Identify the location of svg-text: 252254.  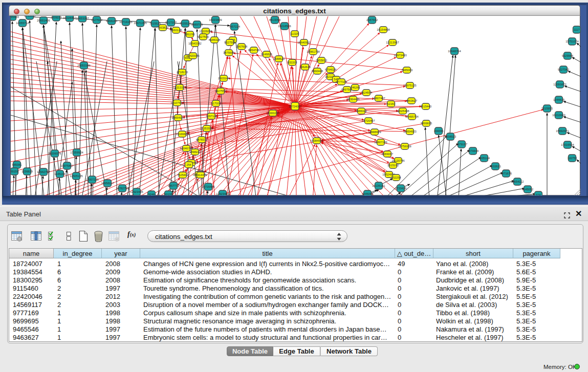
(396, 178).